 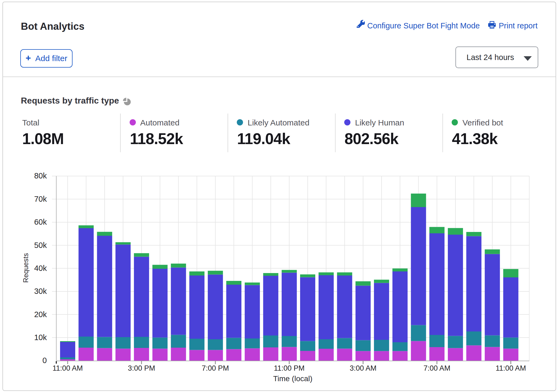 What do you see at coordinates (41, 199) in the screenshot?
I see `svg-text: 70k` at bounding box center [41, 199].